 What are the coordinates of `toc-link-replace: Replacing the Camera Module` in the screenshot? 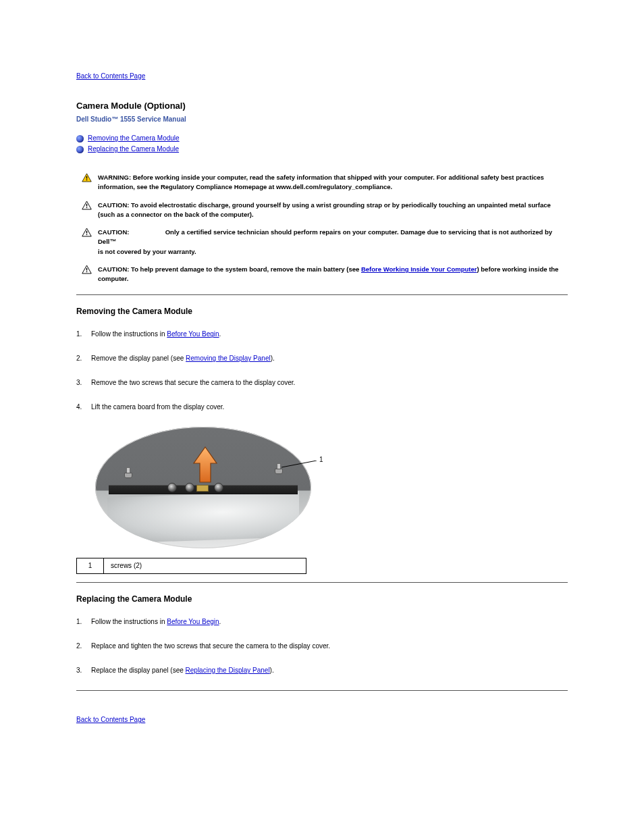 It's located at (134, 149).